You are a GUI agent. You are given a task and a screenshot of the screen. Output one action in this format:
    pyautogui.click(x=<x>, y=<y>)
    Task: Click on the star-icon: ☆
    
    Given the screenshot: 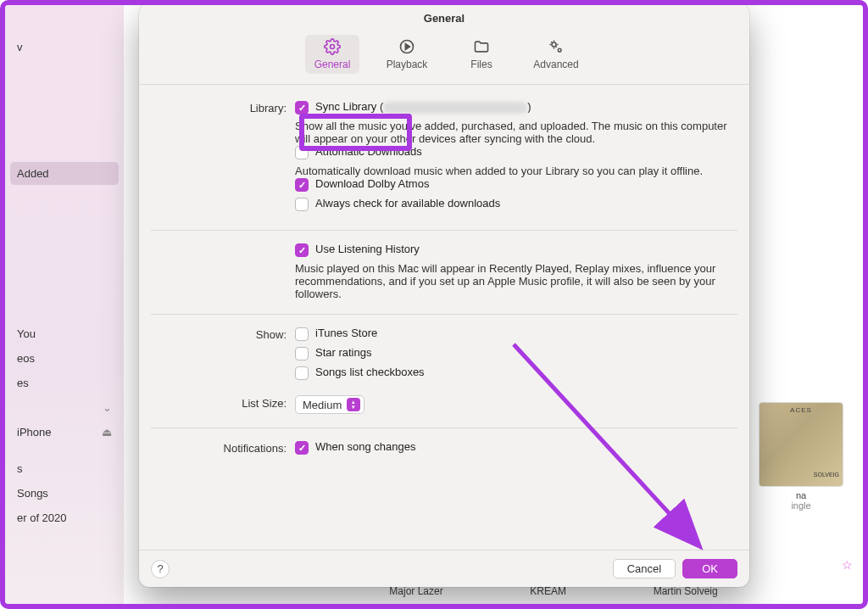 What is the action you would take?
    pyautogui.click(x=848, y=565)
    